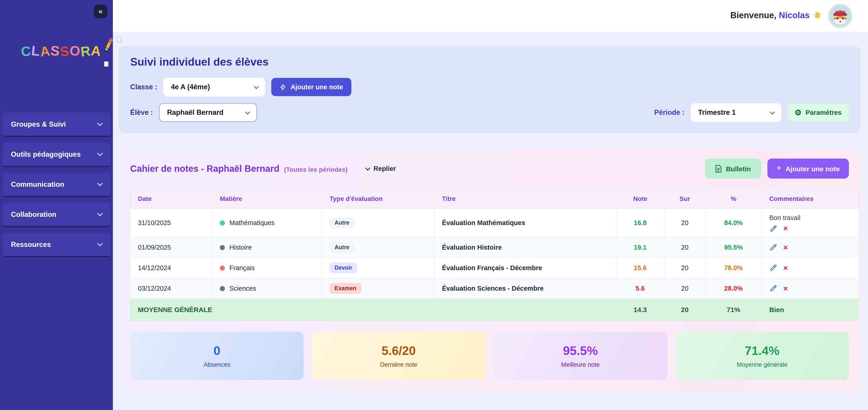  Describe the element at coordinates (205, 169) in the screenshot. I see `gradebook-title: Cahier de notes - Raphaël Bernard` at that location.